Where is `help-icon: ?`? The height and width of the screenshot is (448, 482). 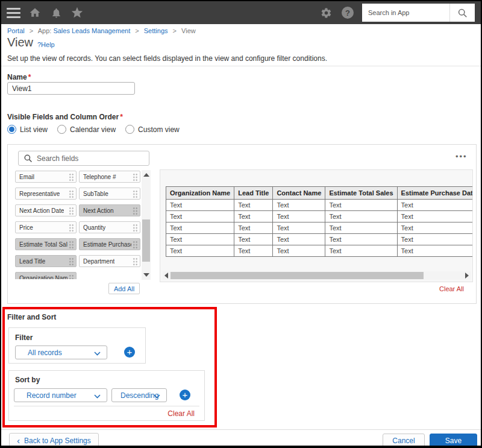 help-icon: ? is located at coordinates (348, 13).